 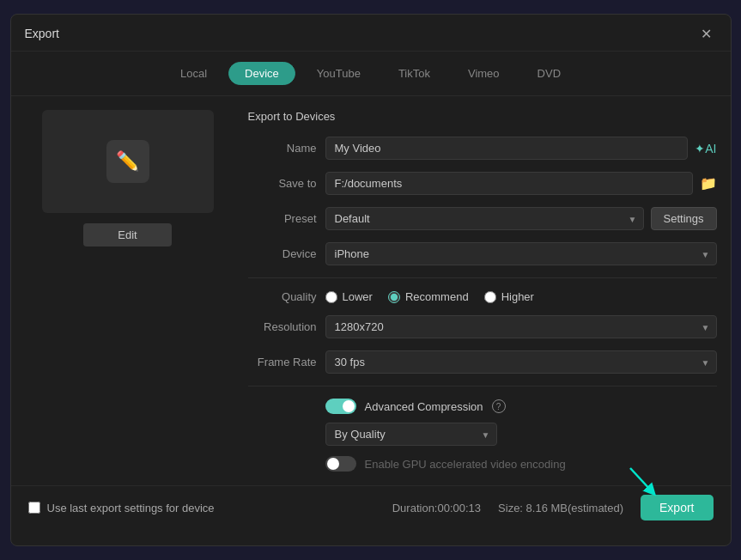 I want to click on resolution-input-wrap: 1280x720 ▼, so click(x=521, y=326).